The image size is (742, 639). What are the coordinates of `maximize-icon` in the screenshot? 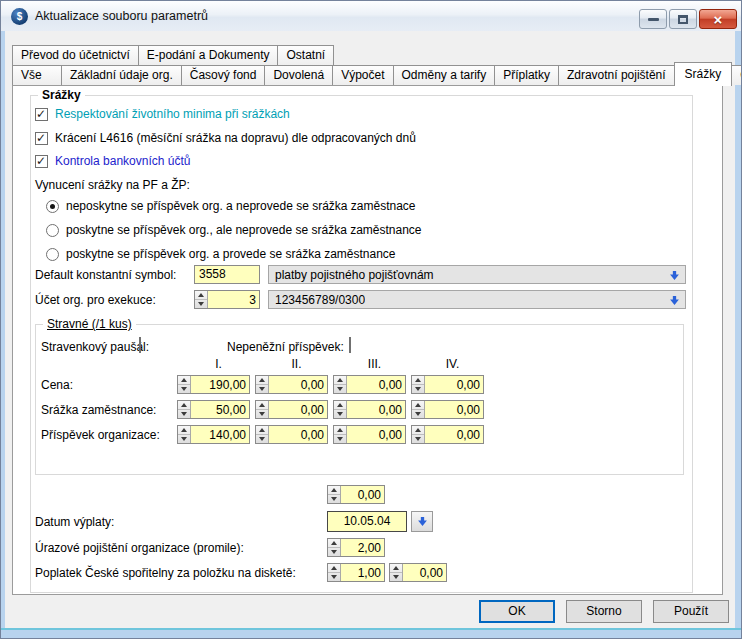 It's located at (683, 20).